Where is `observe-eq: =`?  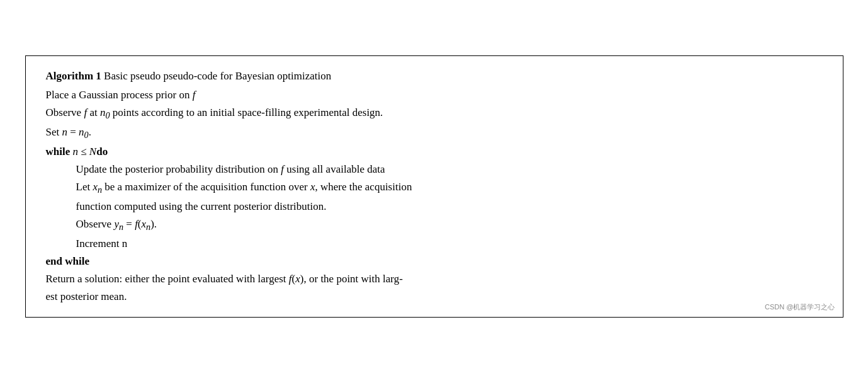
observe-eq: = is located at coordinates (129, 224).